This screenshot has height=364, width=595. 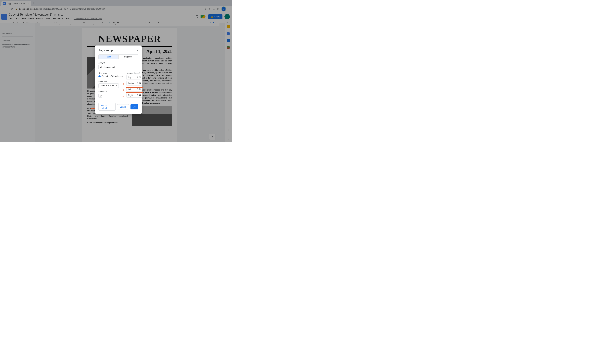 I want to click on page-setup-dialog: Page setup × Pages Pageless Apply to Who…, so click(x=118, y=80).